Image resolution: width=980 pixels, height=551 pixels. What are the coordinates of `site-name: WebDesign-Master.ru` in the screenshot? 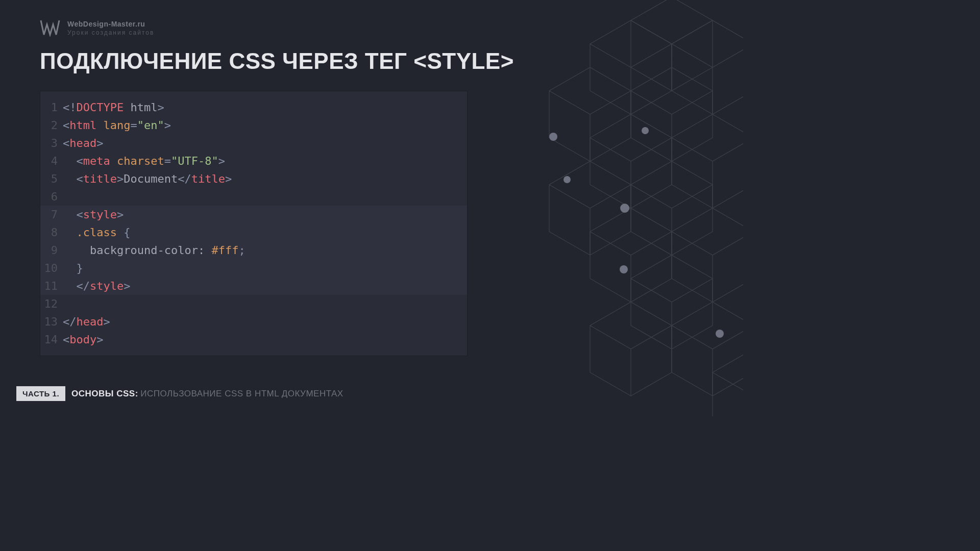 It's located at (111, 24).